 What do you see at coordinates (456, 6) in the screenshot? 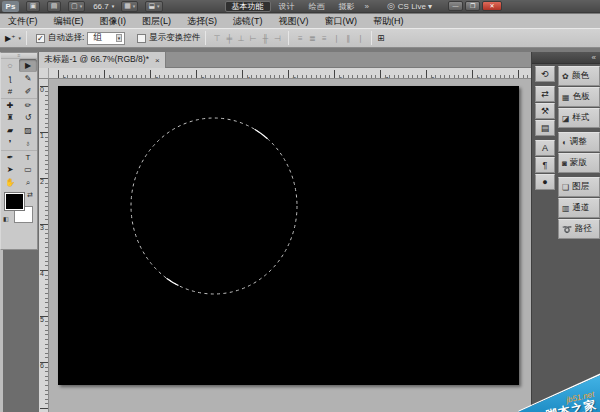
I see `minimize-button: —` at bounding box center [456, 6].